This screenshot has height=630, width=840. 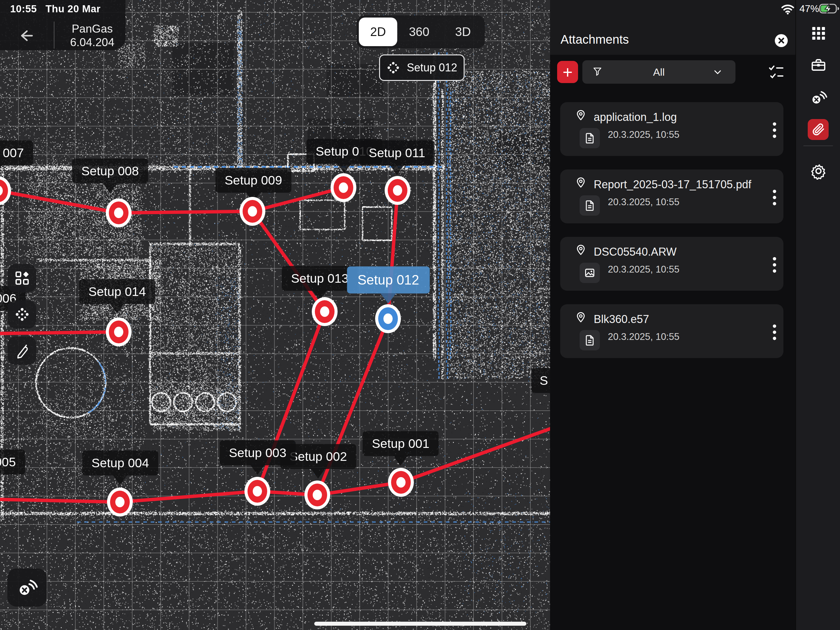 I want to click on setup-label-008: Setup 008, so click(x=110, y=171).